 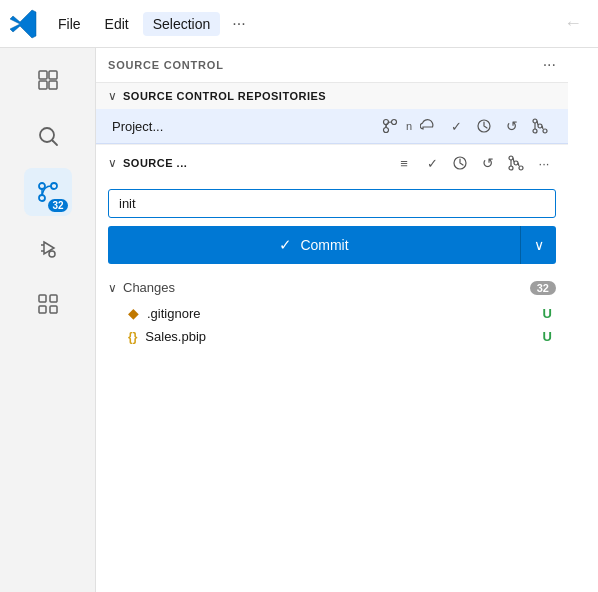 What do you see at coordinates (166, 65) in the screenshot?
I see `source-control-title: SOURCE CONTROL` at bounding box center [166, 65].